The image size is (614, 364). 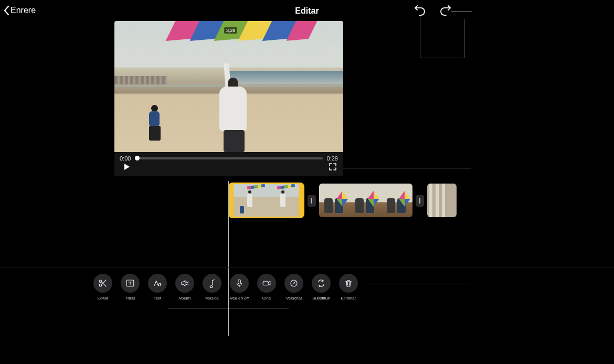 I want to click on tool-label: Cine, so click(x=267, y=298).